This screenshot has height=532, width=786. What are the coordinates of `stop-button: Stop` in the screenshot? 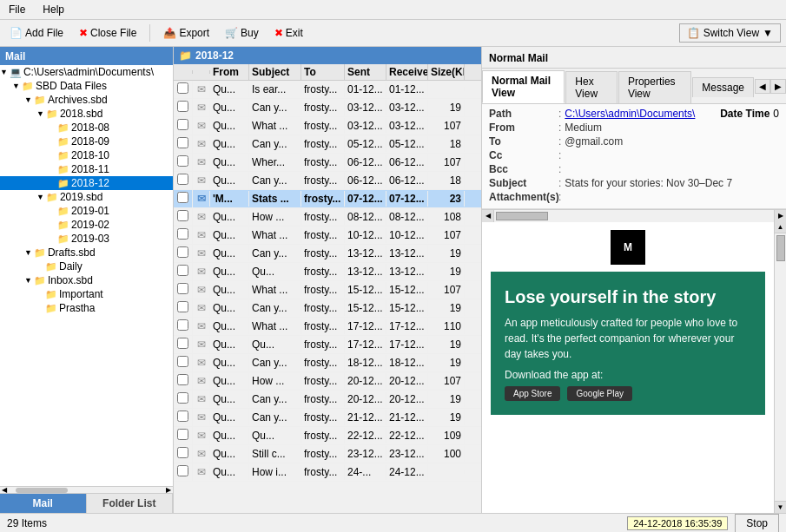 It's located at (757, 523).